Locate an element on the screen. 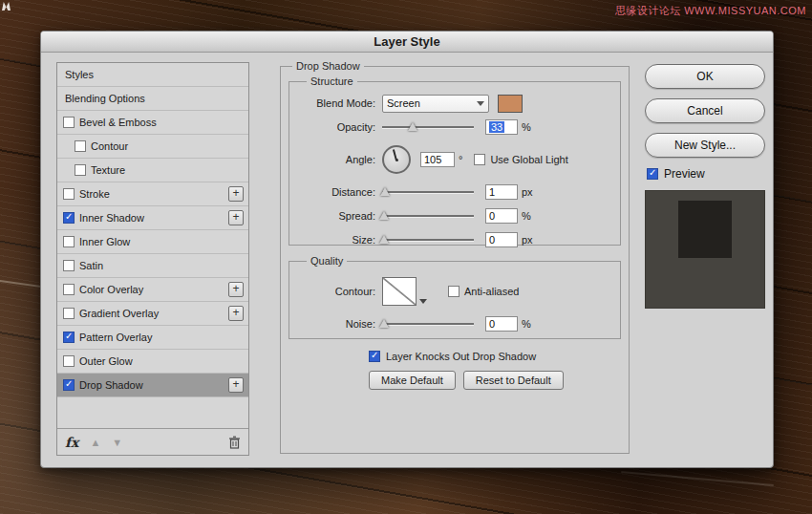 This screenshot has height=514, width=812. noise-slider is located at coordinates (428, 324).